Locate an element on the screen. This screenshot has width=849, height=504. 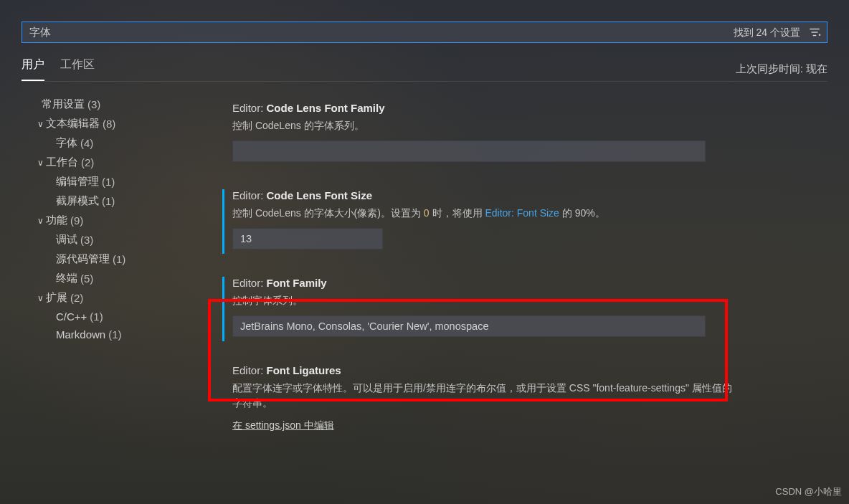
header-row: 用户 工作区 上次同步时间: 现在 is located at coordinates (424, 70).